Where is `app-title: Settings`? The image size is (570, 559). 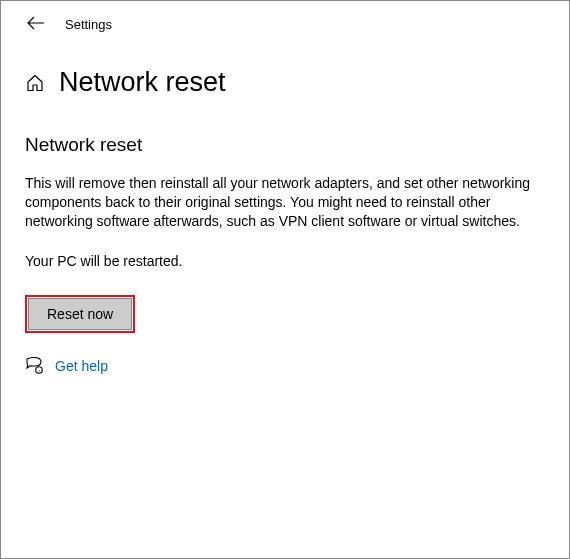 app-title: Settings is located at coordinates (88, 24).